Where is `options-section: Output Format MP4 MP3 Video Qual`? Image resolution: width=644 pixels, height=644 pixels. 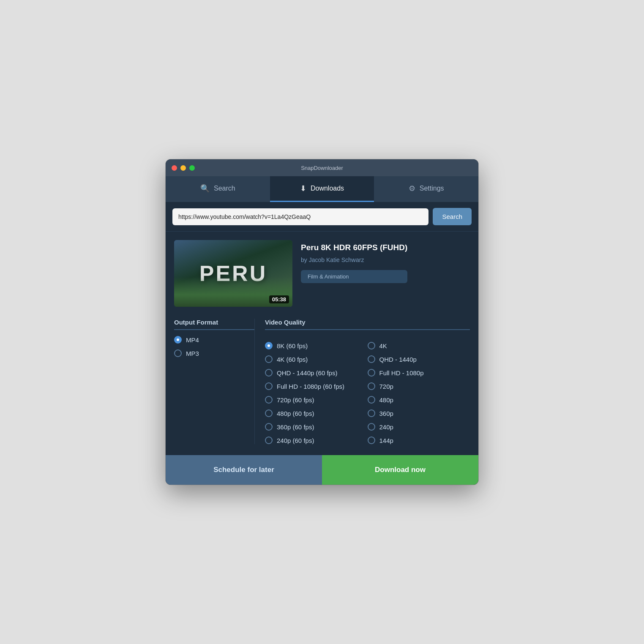
options-section: Output Format MP4 MP3 Video Qual is located at coordinates (322, 385).